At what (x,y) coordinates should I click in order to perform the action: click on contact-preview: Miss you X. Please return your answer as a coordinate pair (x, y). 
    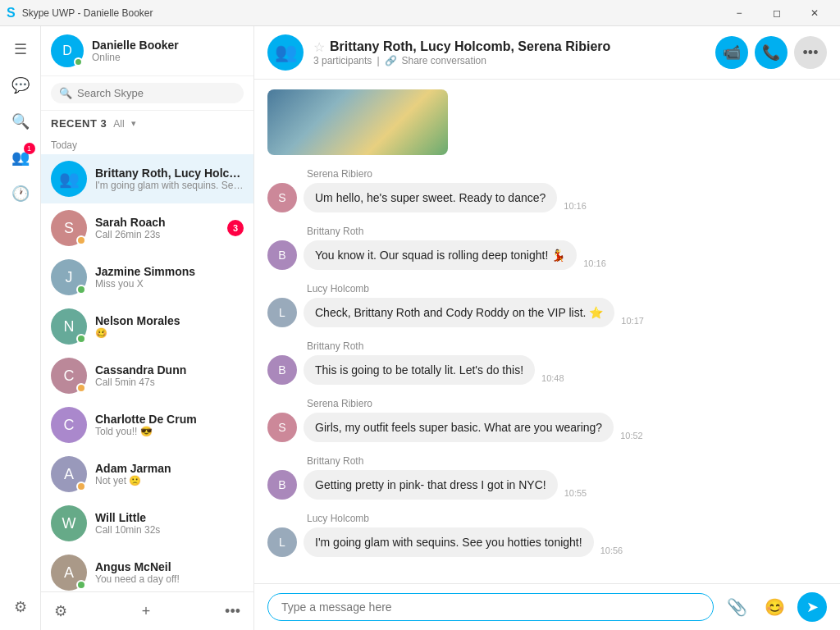
    Looking at the image, I should click on (169, 284).